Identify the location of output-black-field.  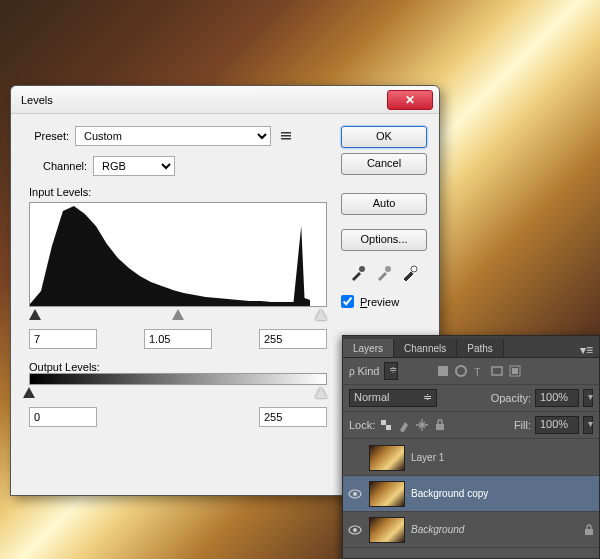
(63, 417).